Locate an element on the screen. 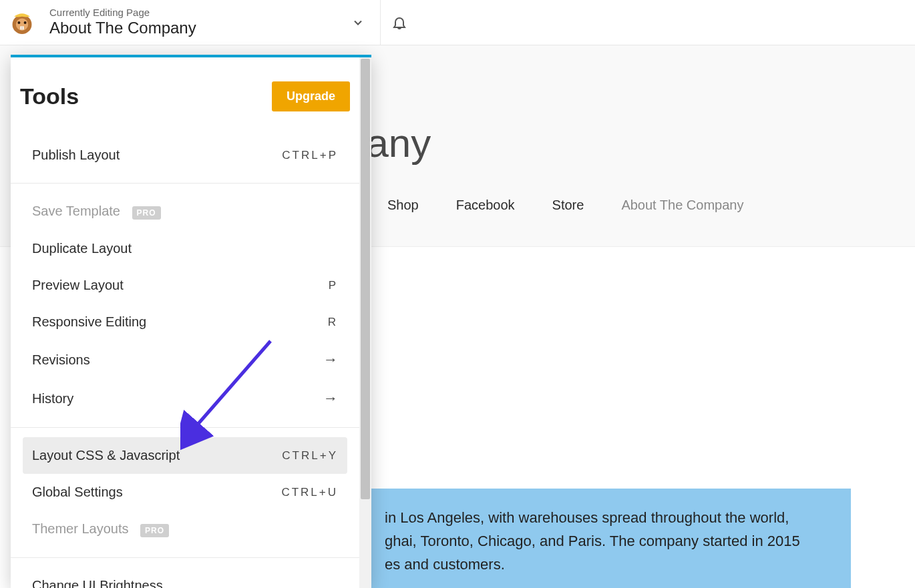 This screenshot has height=588, width=915. item-save-template: Save Template PRO is located at coordinates (185, 212).